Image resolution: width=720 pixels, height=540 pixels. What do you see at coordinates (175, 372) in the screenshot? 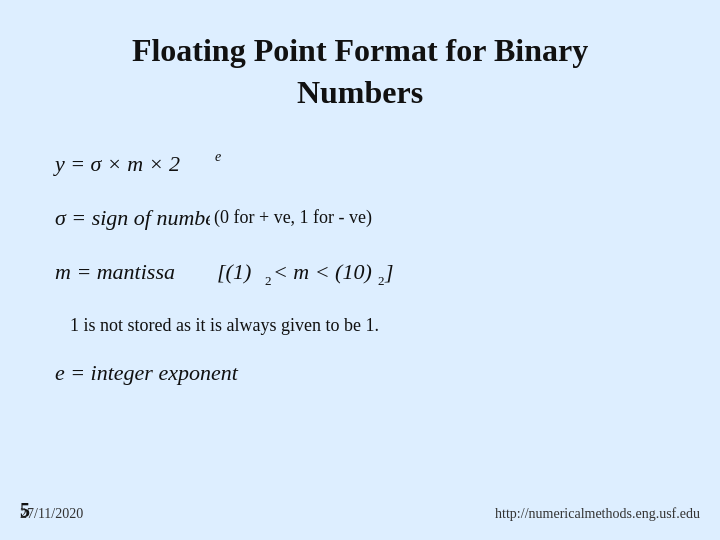
I see `formula-e-svg: e = integer exponent` at bounding box center [175, 372].